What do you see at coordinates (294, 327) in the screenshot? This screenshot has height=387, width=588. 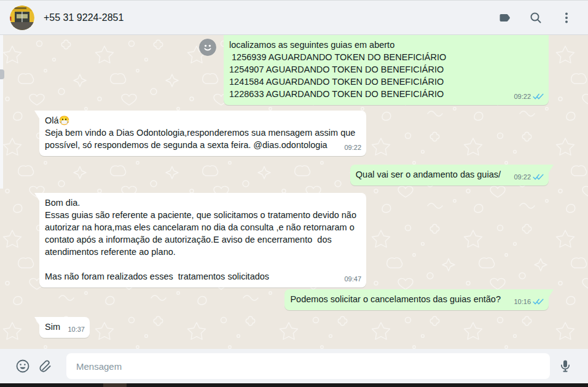 I see `message-row: Sim 10:37` at bounding box center [294, 327].